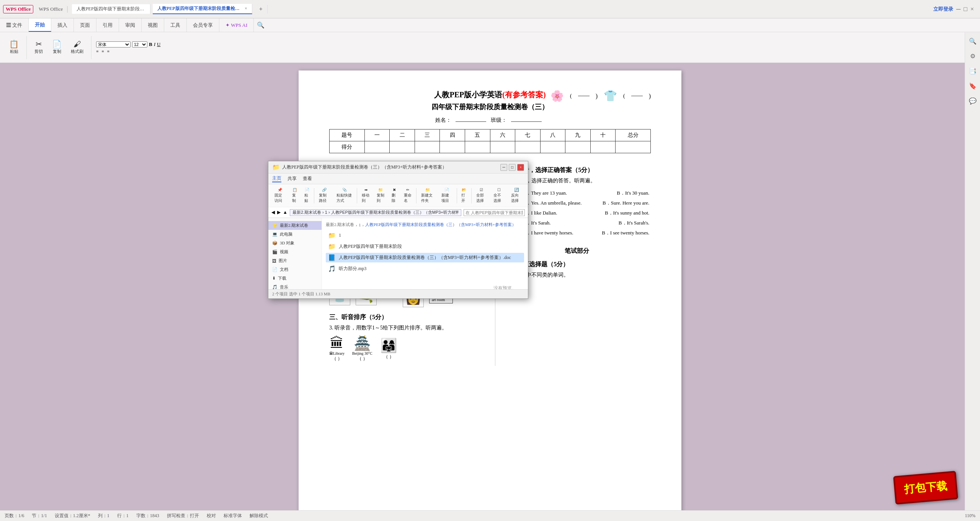  Describe the element at coordinates (972, 9) in the screenshot. I see `close-app-btn: ×` at that location.